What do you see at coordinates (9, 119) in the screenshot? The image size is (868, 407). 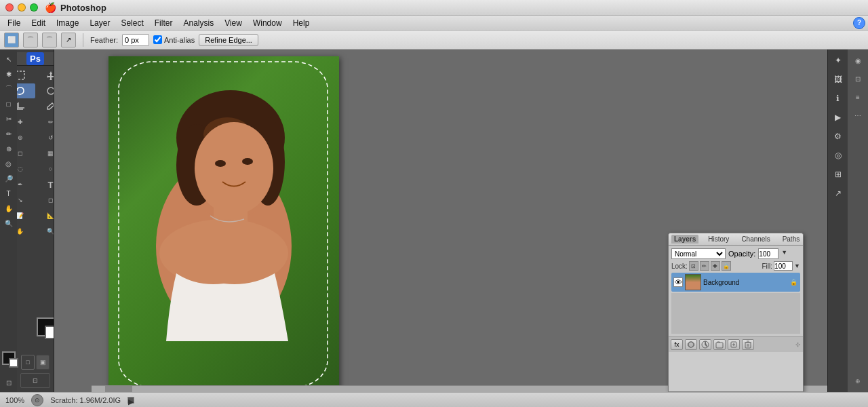 I see `lt-tool-5: ✂` at bounding box center [9, 119].